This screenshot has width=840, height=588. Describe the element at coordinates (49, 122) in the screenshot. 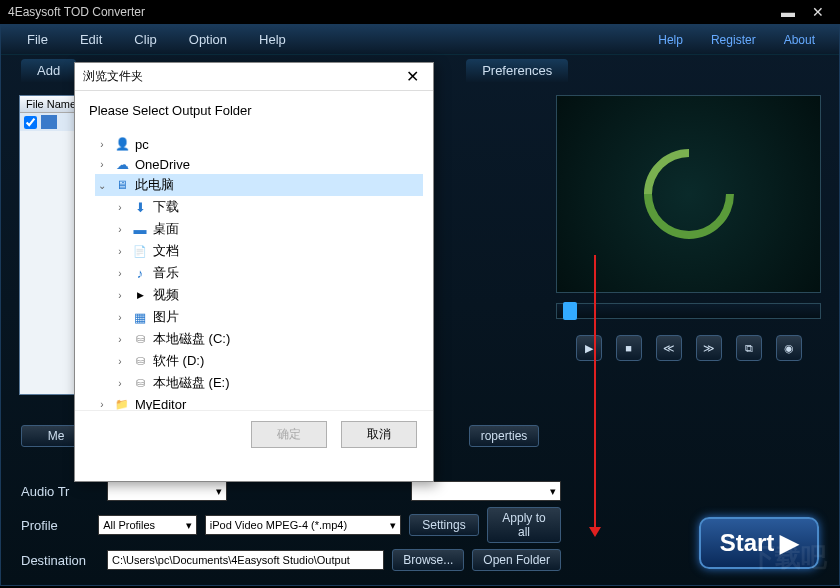

I see `file-icon` at that location.